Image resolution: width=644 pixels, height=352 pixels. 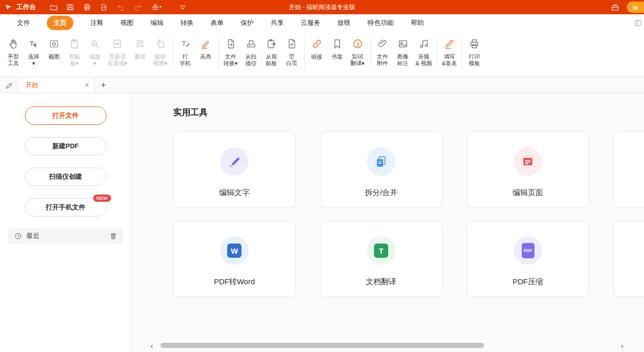 I want to click on save-icon, so click(x=70, y=7).